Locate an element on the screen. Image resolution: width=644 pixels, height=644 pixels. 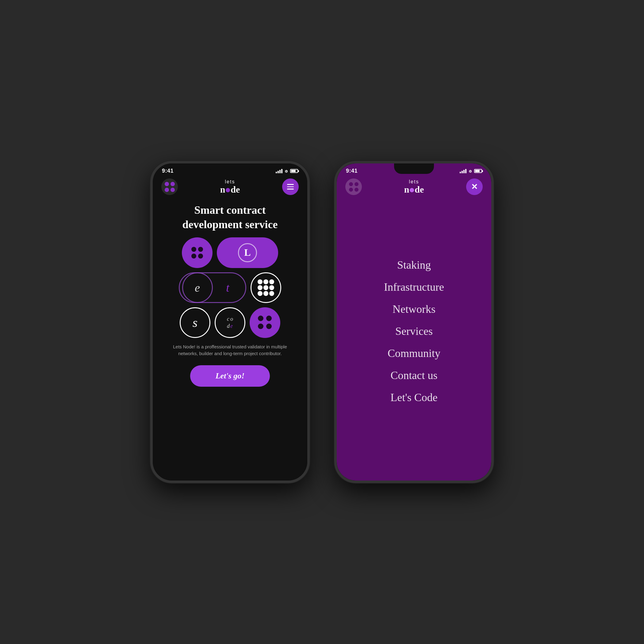
cta-area: Let's go! is located at coordinates (230, 379).